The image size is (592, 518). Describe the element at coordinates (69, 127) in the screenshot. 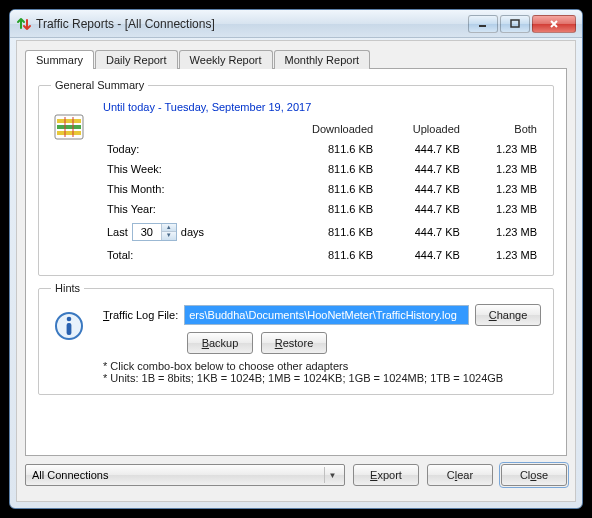

I see `summary-icon` at that location.